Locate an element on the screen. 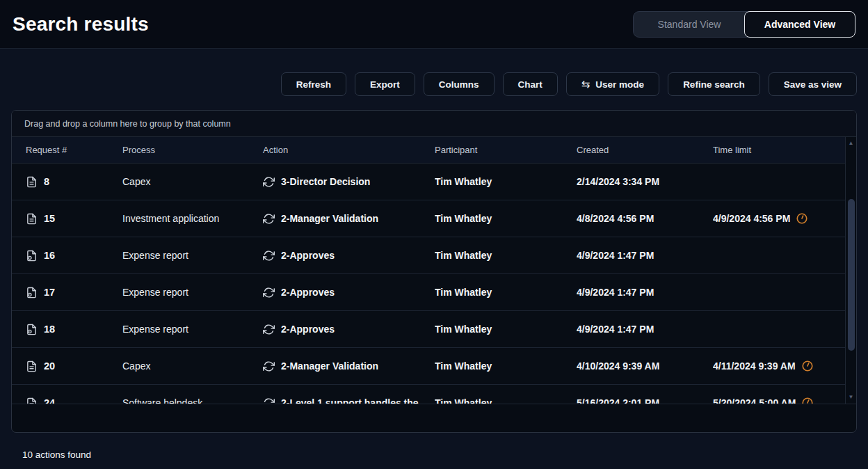 This screenshot has width=868, height=469. request-cell: 17 is located at coordinates (74, 292).